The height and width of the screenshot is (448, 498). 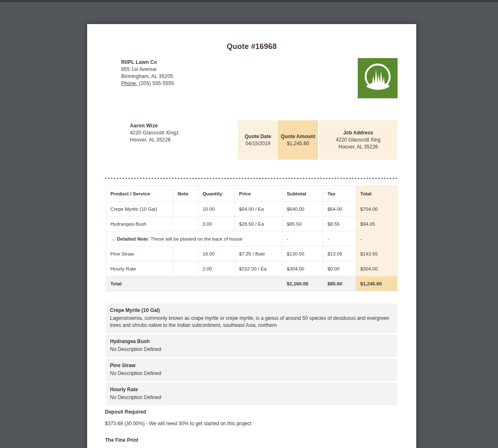 What do you see at coordinates (377, 269) in the screenshot?
I see `cell-total: $304.00` at bounding box center [377, 269].